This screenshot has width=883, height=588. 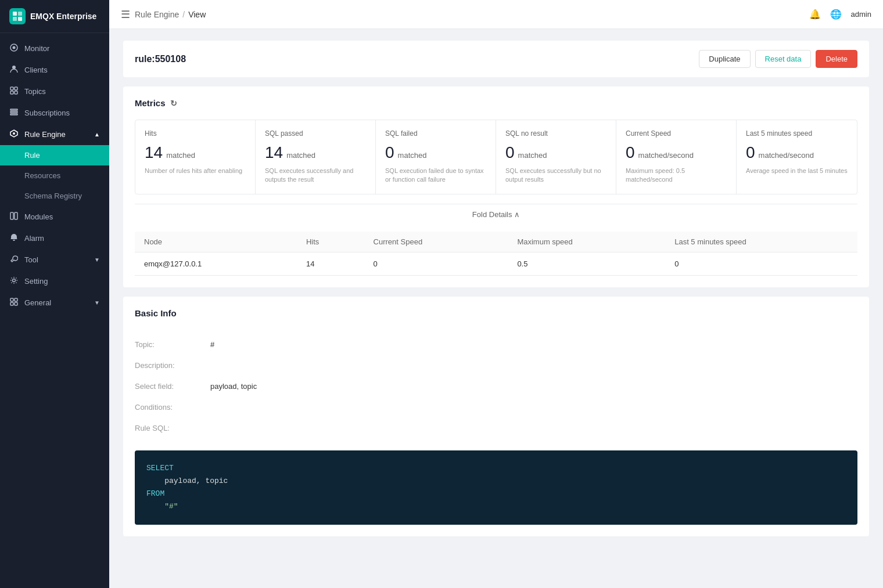 What do you see at coordinates (55, 303) in the screenshot?
I see `sidebar-item-general: General ▼` at bounding box center [55, 303].